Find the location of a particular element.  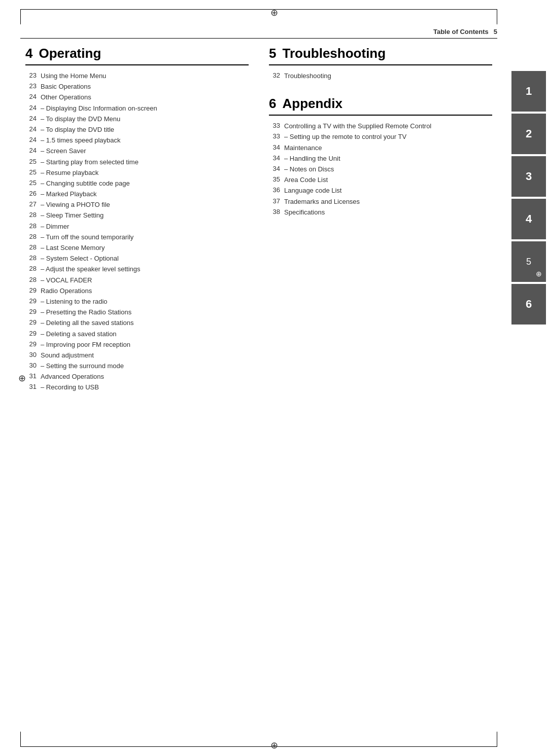

page-border-bottom is located at coordinates (259, 746).